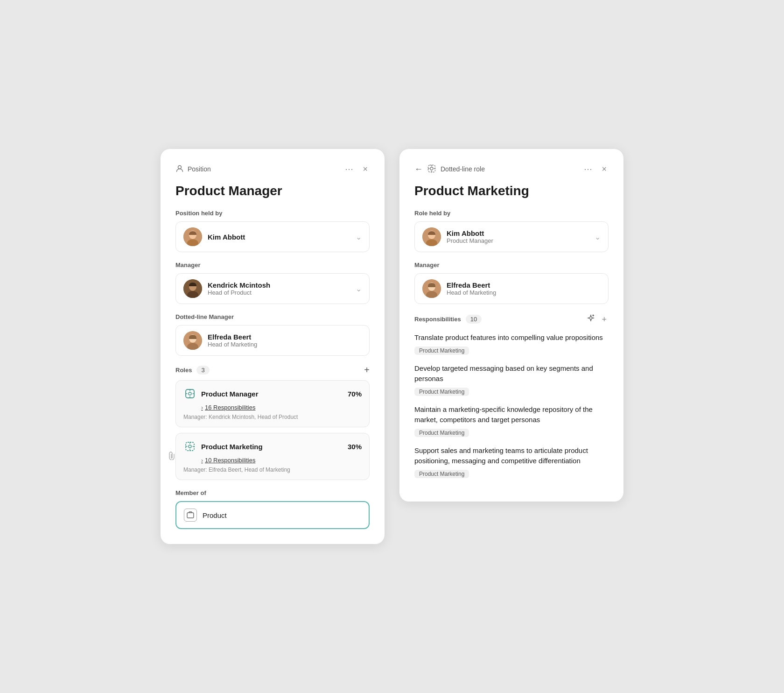 This screenshot has height=693, width=784. What do you see at coordinates (367, 370) in the screenshot?
I see `add-role-button: +` at bounding box center [367, 370].